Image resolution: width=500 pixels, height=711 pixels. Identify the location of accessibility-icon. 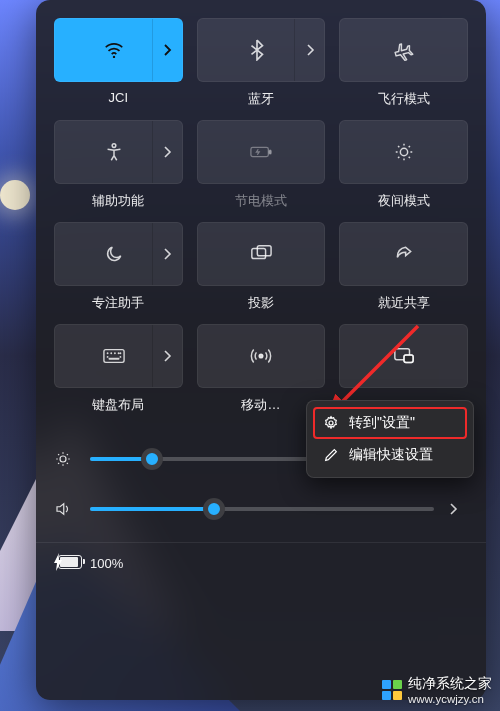
(114, 152).